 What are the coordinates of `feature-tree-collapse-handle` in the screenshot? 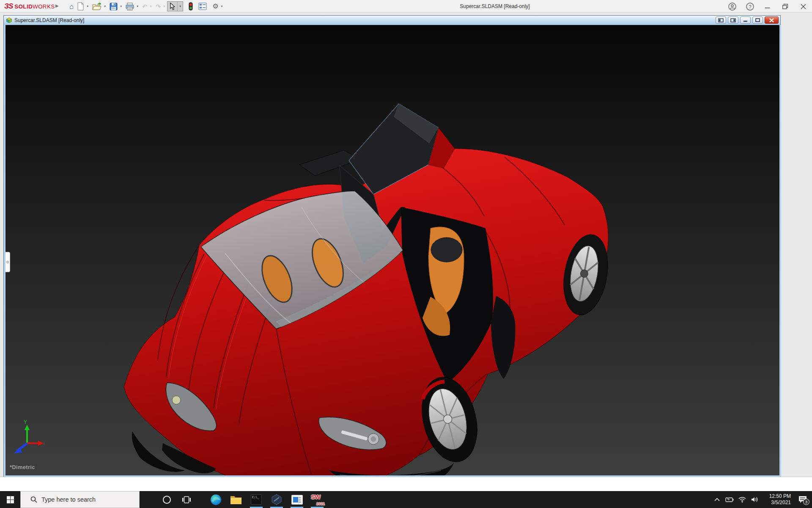 It's located at (8, 262).